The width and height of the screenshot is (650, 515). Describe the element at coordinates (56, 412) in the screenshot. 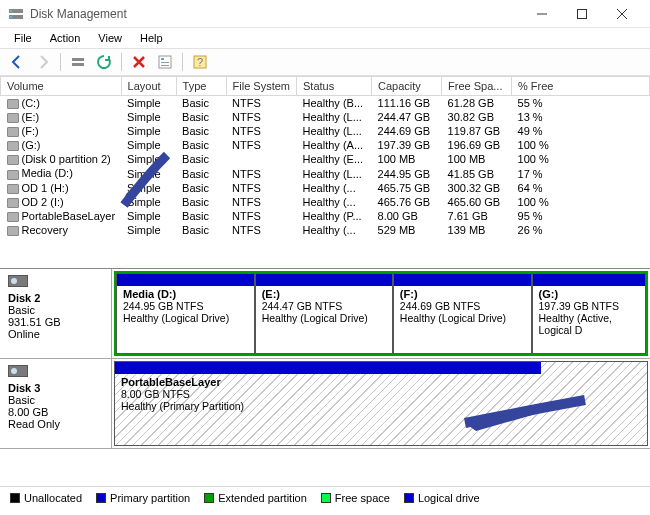

I see `disk-size: 8.00 GB` at that location.